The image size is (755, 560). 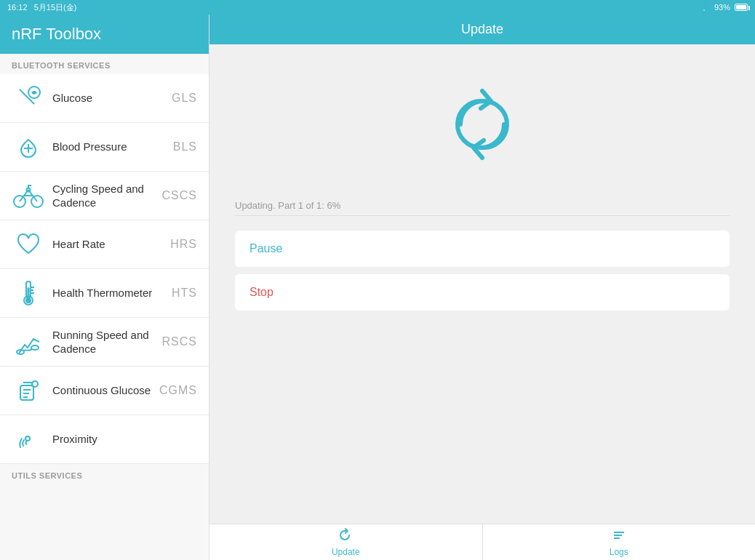 What do you see at coordinates (55, 7) in the screenshot?
I see `status-date: 5月15日(金)` at bounding box center [55, 7].